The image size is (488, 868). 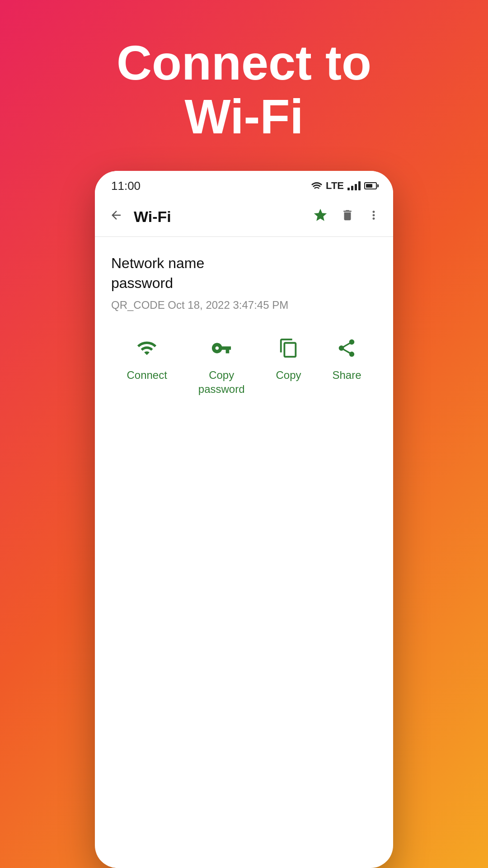 What do you see at coordinates (147, 350) in the screenshot?
I see `connect-wifi-icon` at bounding box center [147, 350].